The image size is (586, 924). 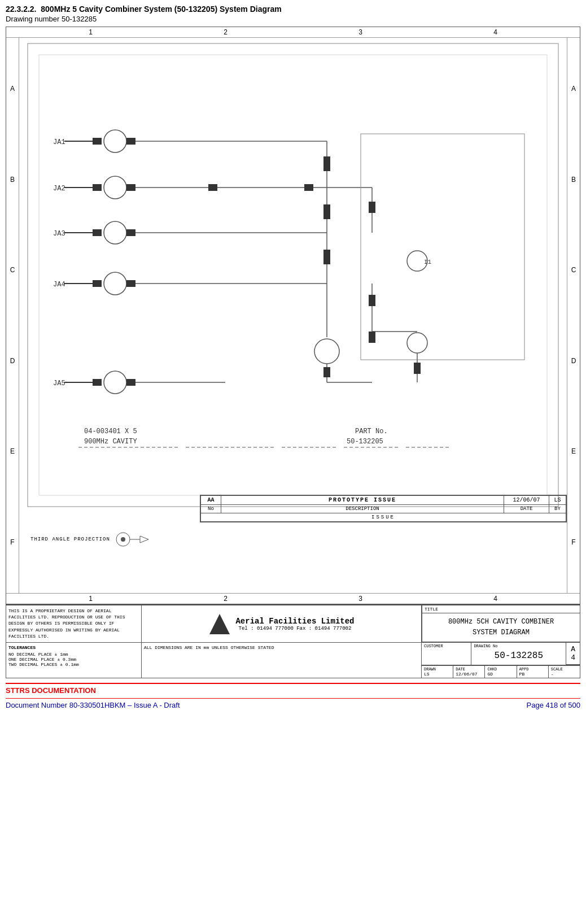 I want to click on tolerances-header: TOLERANCES, so click(x=73, y=647).